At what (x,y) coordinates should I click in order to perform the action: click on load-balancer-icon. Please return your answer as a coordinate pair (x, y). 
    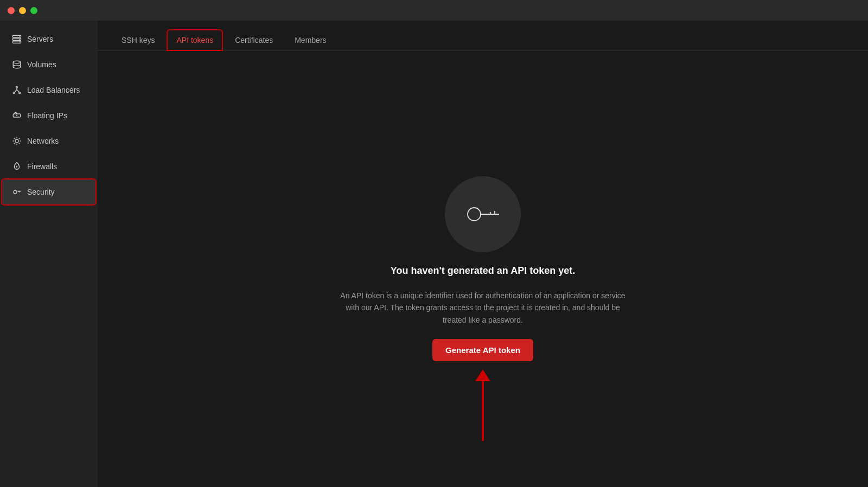
    Looking at the image, I should click on (17, 90).